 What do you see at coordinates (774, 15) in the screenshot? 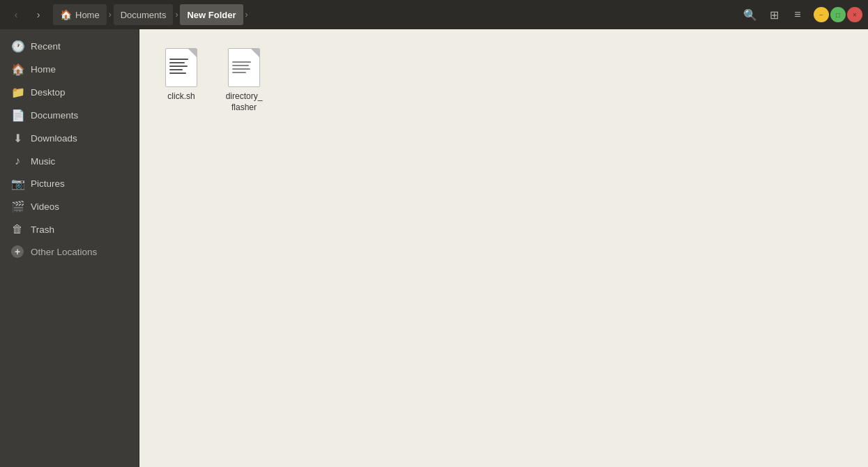
I see `toolbar-right: 🔍 ⊞ ≡` at bounding box center [774, 15].